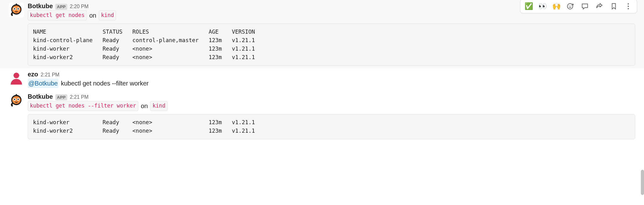 The width and height of the screenshot is (644, 205). What do you see at coordinates (331, 74) in the screenshot?
I see `message-header: ezo 2:21 PM` at bounding box center [331, 74].